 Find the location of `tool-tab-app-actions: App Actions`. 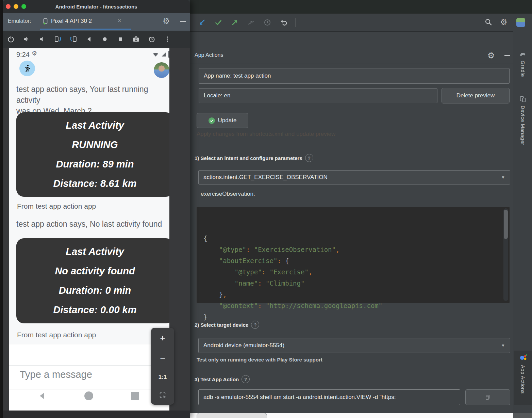

tool-tab-app-actions: App Actions is located at coordinates (523, 378).